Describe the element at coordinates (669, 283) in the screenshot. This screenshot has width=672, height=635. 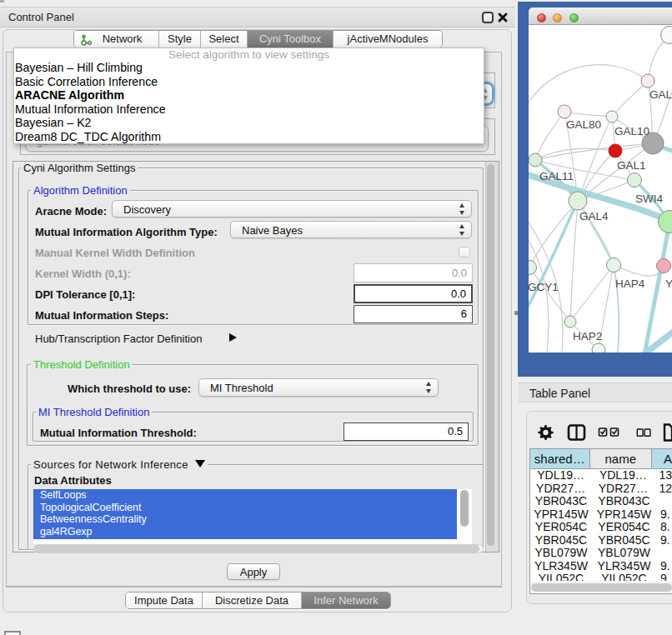
I see `svg-text: Y` at that location.